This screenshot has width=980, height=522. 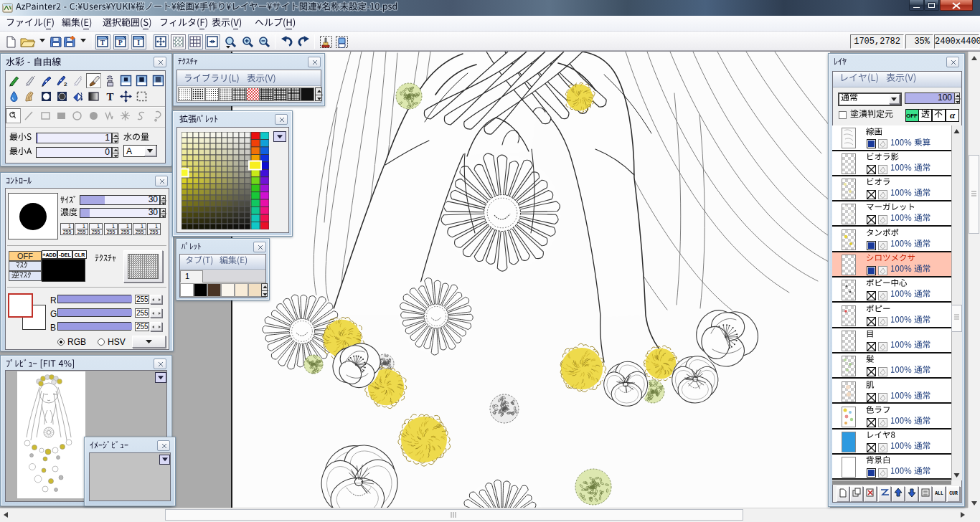 I want to click on svg-text: P, so click(x=121, y=43).